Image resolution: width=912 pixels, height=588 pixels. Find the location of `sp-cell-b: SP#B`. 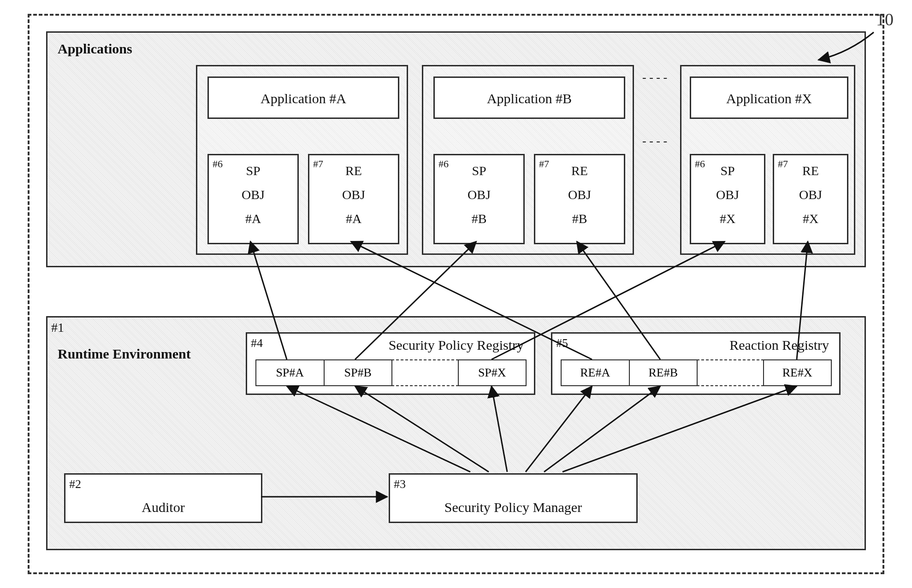

sp-cell-b: SP#B is located at coordinates (358, 373).